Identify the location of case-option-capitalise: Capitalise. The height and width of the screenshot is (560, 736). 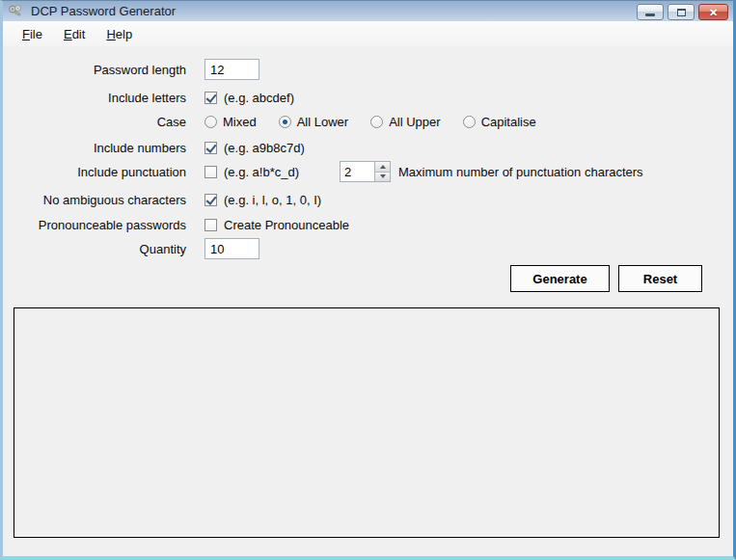
(500, 121).